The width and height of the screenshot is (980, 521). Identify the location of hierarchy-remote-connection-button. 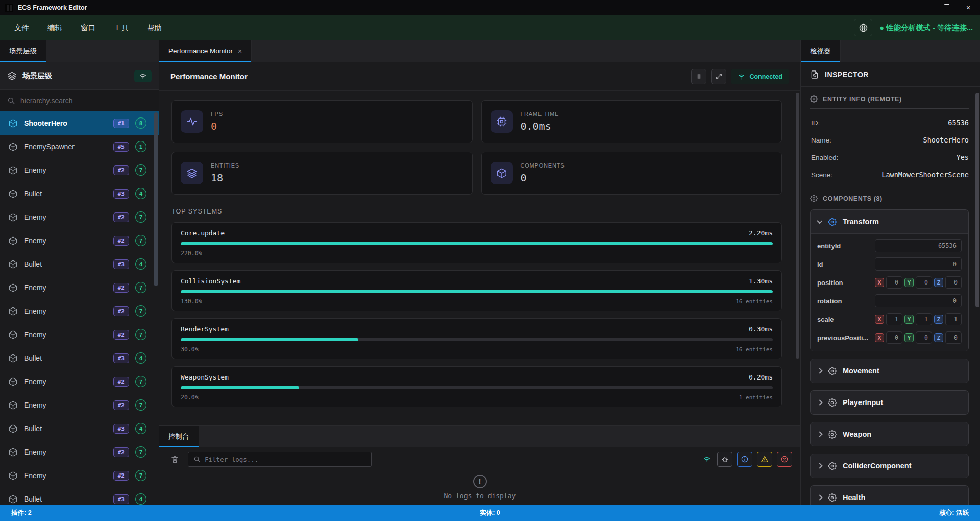
(143, 76).